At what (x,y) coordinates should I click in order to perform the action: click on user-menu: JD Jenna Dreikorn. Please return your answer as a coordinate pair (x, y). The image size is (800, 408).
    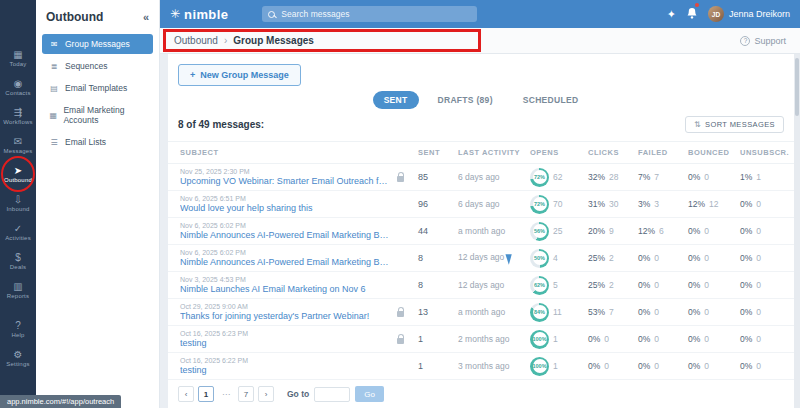
    Looking at the image, I should click on (749, 14).